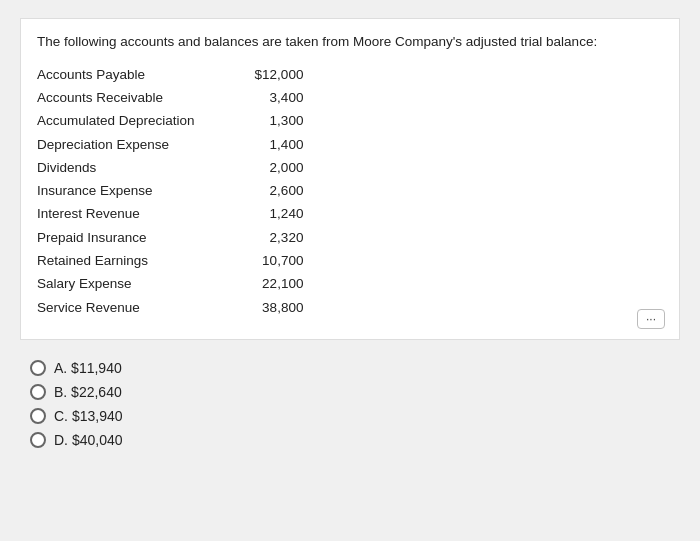 The height and width of the screenshot is (541, 700). Describe the element at coordinates (88, 440) in the screenshot. I see `option-label-3: D. $40,040` at that location.